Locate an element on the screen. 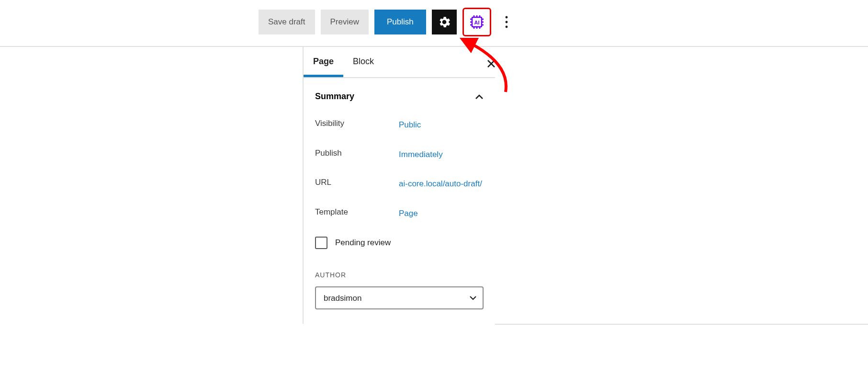 The image size is (868, 387). editor-toolbar: Save draft Preview Publish AI is located at coordinates (434, 23).